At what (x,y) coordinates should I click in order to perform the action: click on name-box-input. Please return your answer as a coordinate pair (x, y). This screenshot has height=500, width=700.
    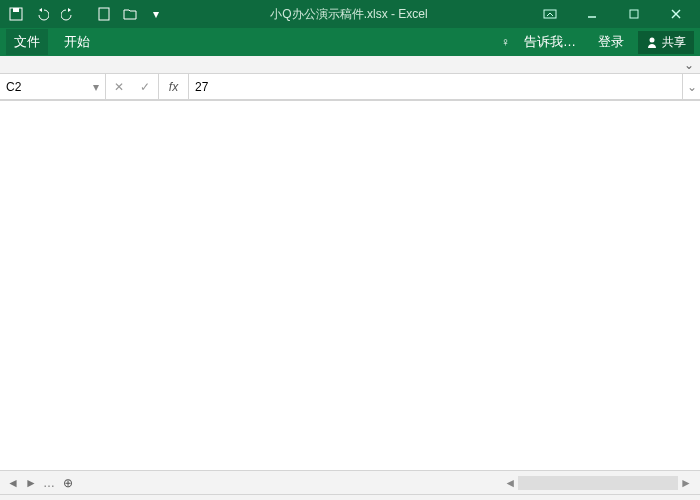
    Looking at the image, I should click on (41, 87).